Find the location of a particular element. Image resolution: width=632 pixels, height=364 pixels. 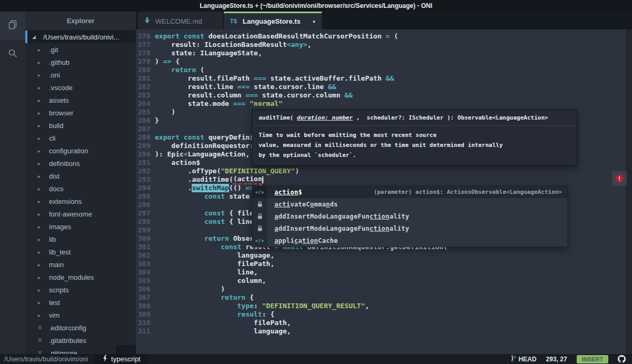

tree-item-extensions: ▸extensions is located at coordinates (81, 201).